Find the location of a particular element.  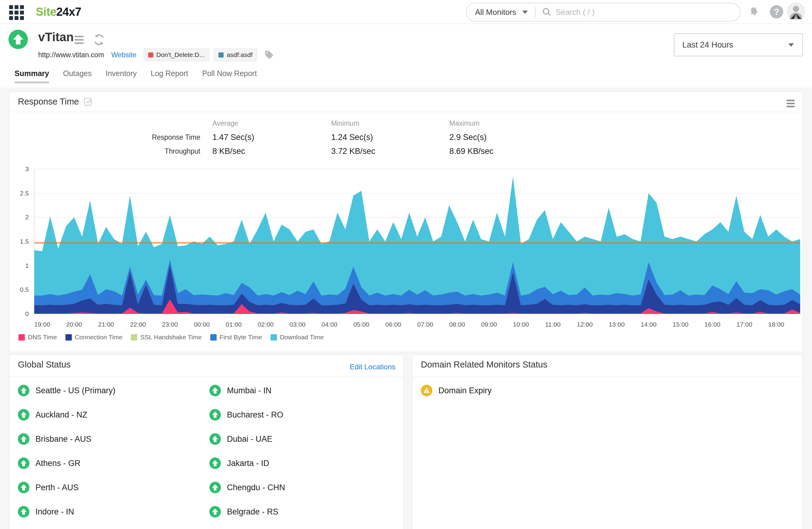

stats-value: 3.72 KB/sec is located at coordinates (390, 151).